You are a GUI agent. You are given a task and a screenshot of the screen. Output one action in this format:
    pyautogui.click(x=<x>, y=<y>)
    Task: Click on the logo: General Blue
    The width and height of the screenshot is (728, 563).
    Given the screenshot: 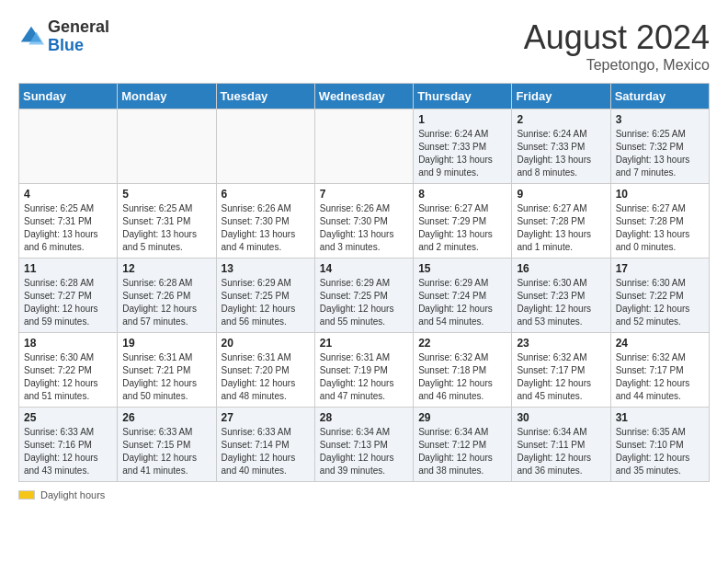 What is the action you would take?
    pyautogui.click(x=64, y=37)
    